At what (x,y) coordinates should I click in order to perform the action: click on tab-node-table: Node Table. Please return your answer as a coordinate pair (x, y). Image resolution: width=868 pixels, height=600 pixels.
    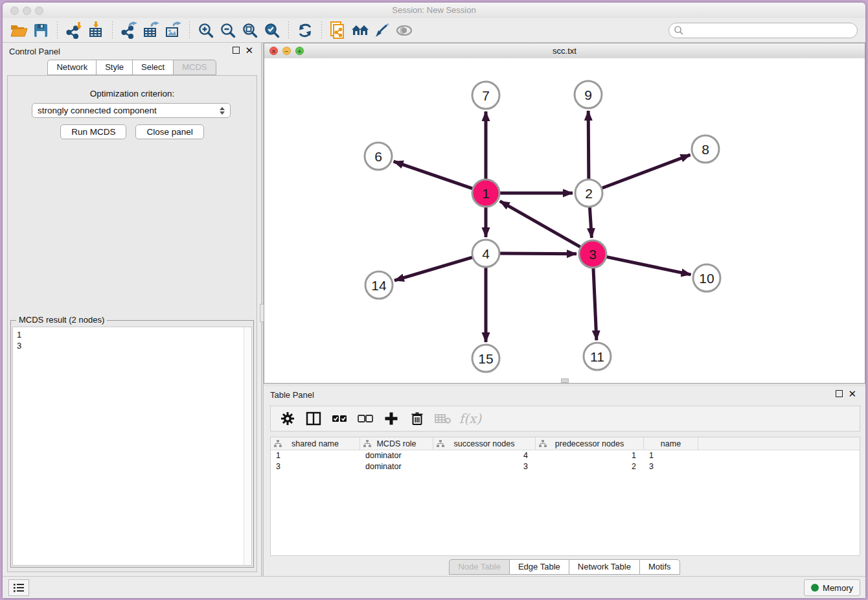
    Looking at the image, I should click on (479, 567).